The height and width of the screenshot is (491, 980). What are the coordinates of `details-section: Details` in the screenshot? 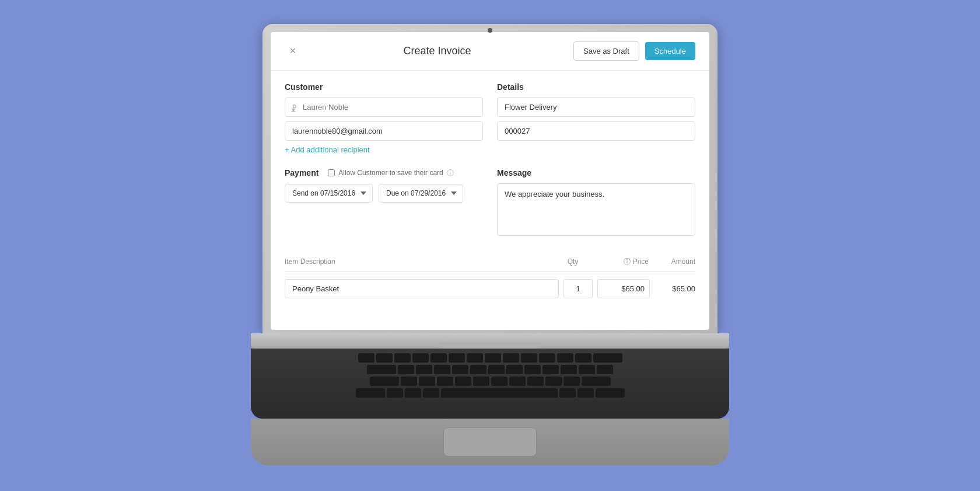 It's located at (596, 118).